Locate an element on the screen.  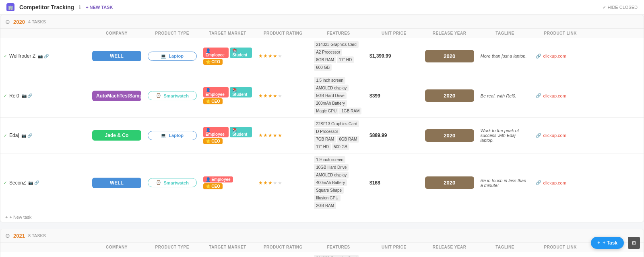
feature-tag: 200mAh Battery is located at coordinates (330, 103).